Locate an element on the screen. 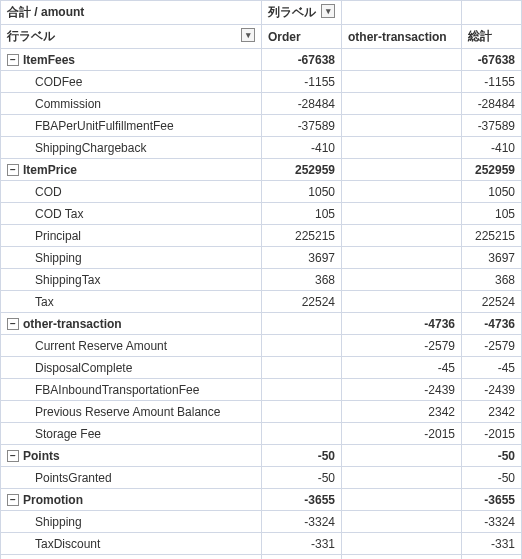 The width and height of the screenshot is (522, 559). child-row: DisposalComplete-45-45 is located at coordinates (262, 368).